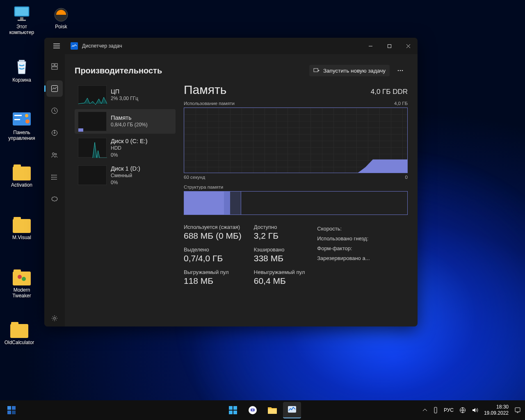  What do you see at coordinates (57, 46) in the screenshot?
I see `hamburger-button` at bounding box center [57, 46].